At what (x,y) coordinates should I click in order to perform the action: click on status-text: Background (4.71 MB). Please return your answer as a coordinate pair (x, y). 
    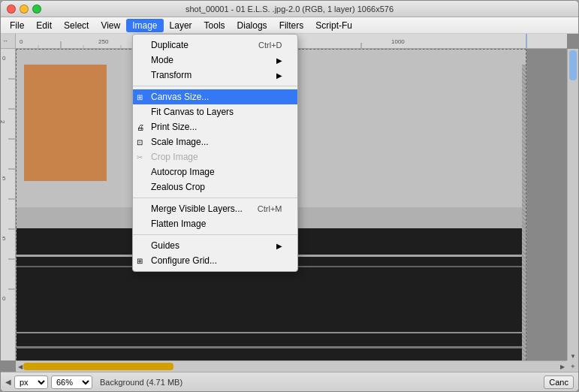
    Looking at the image, I should click on (318, 382).